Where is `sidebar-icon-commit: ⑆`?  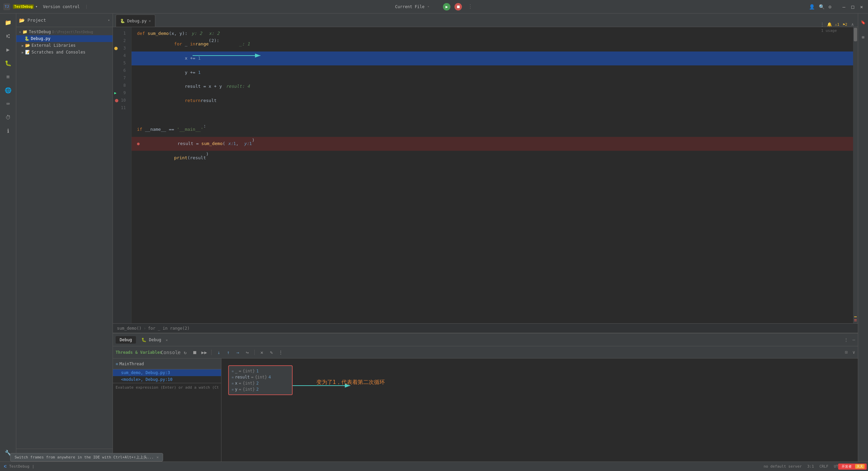
sidebar-icon-commit: ⑆ is located at coordinates (8, 36).